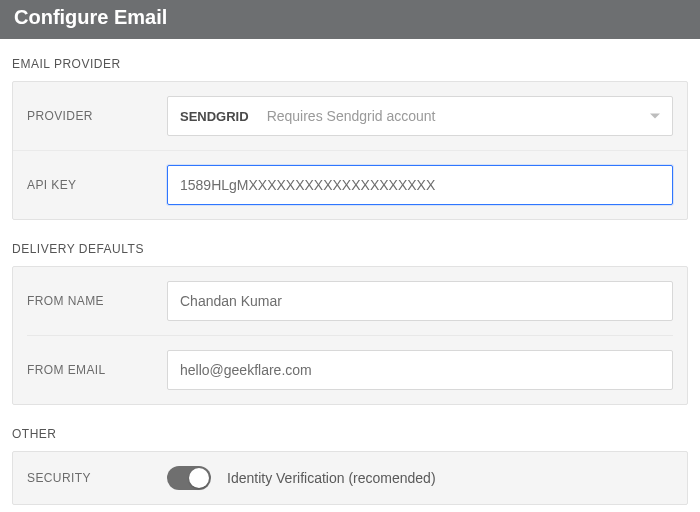  Describe the element at coordinates (350, 20) in the screenshot. I see `page-header: Configure Email` at that location.